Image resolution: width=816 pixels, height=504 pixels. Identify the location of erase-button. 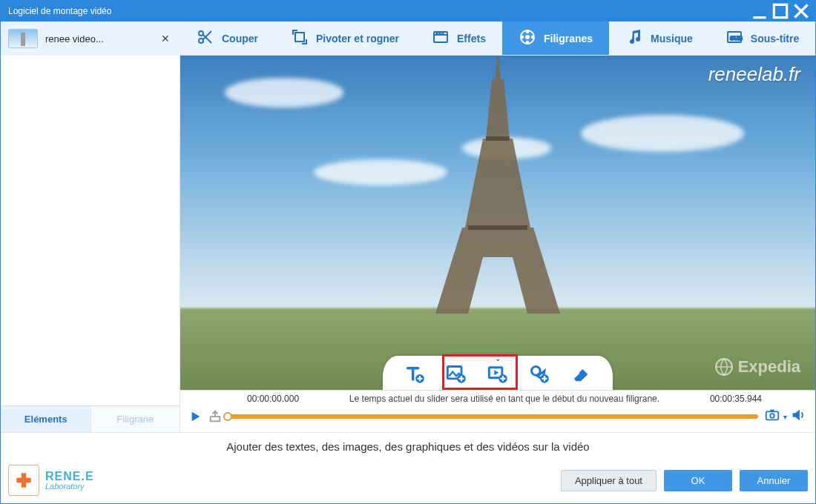
(581, 374).